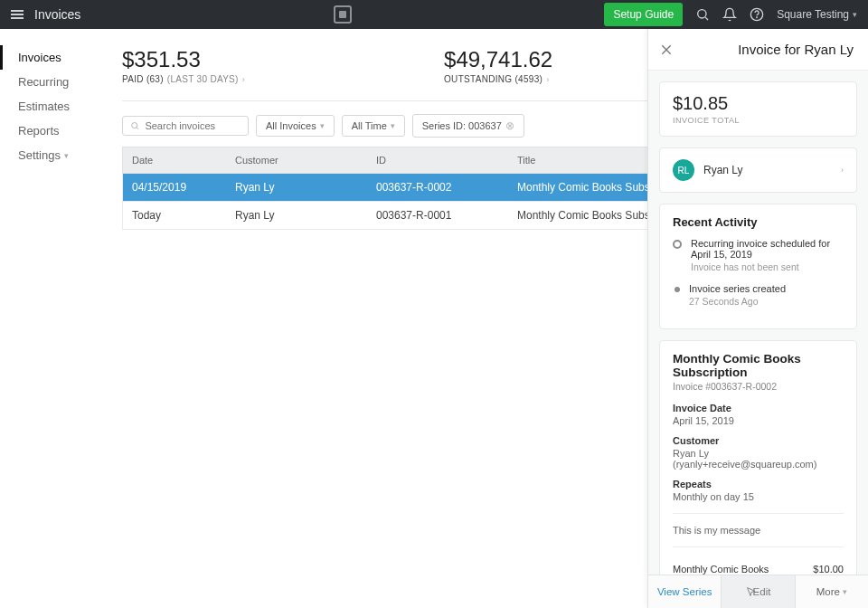  What do you see at coordinates (758, 255) in the screenshot?
I see `activity-item: Recurring invoice scheduled for April 15…` at bounding box center [758, 255].